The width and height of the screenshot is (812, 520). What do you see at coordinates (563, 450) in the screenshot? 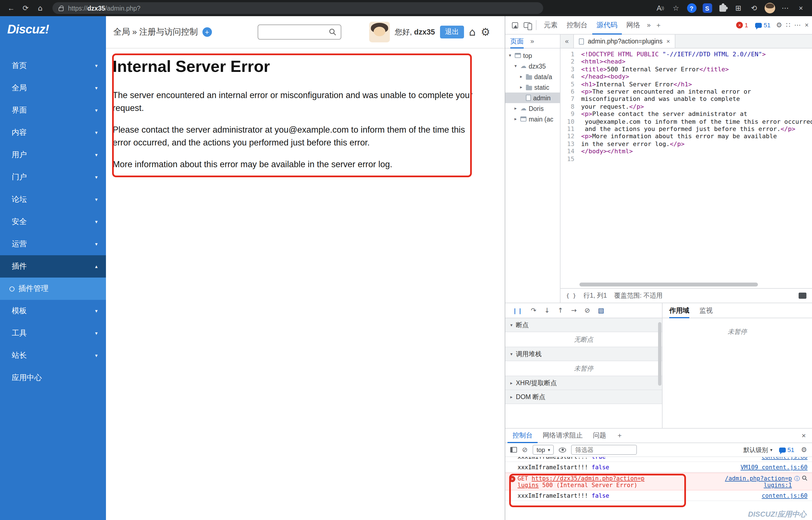
I see `live-expression-icon` at bounding box center [563, 450].